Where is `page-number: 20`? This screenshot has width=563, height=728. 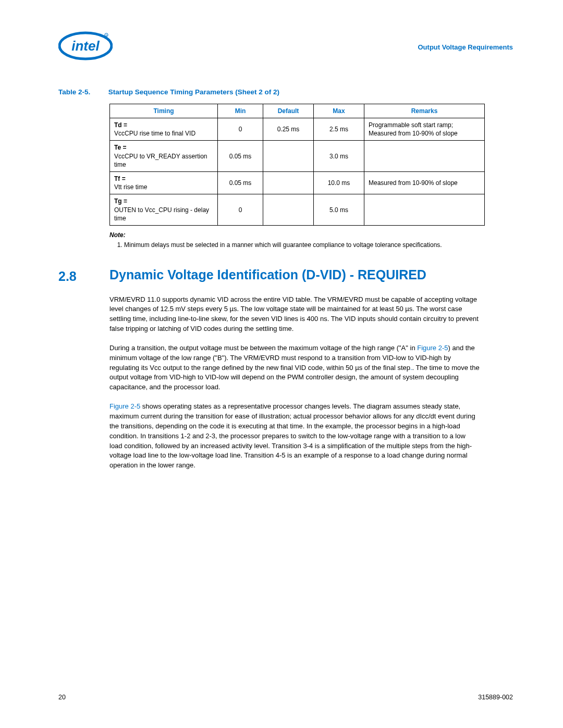
page-number: 20 is located at coordinates (62, 698).